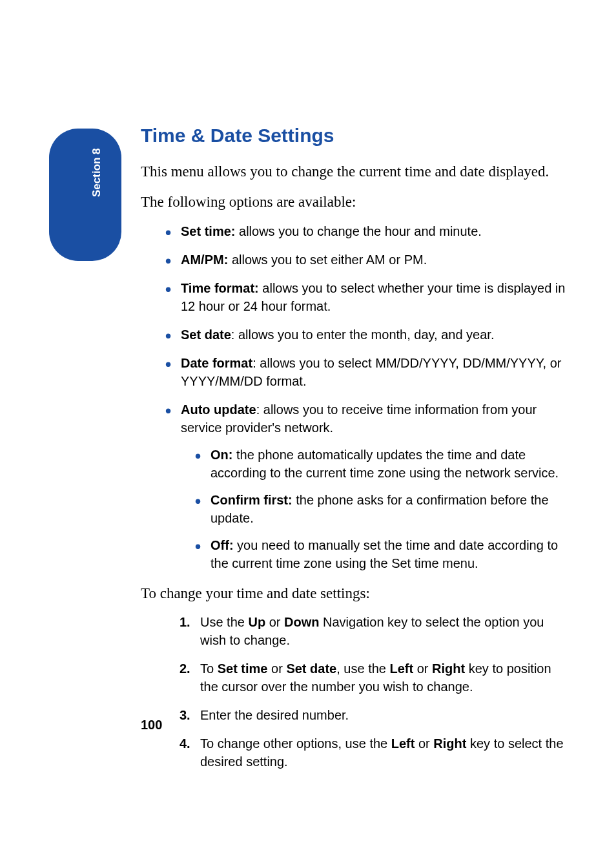 The width and height of the screenshot is (616, 852). I want to click on desc: you need to manually set the time and da…, so click(384, 554).